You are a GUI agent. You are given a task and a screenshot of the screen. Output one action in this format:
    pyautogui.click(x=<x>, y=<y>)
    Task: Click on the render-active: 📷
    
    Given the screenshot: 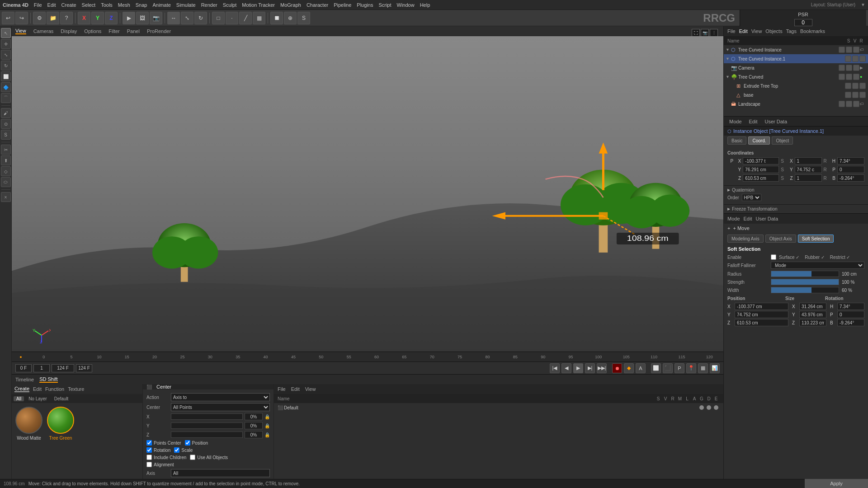 What is the action you would take?
    pyautogui.click(x=156, y=18)
    